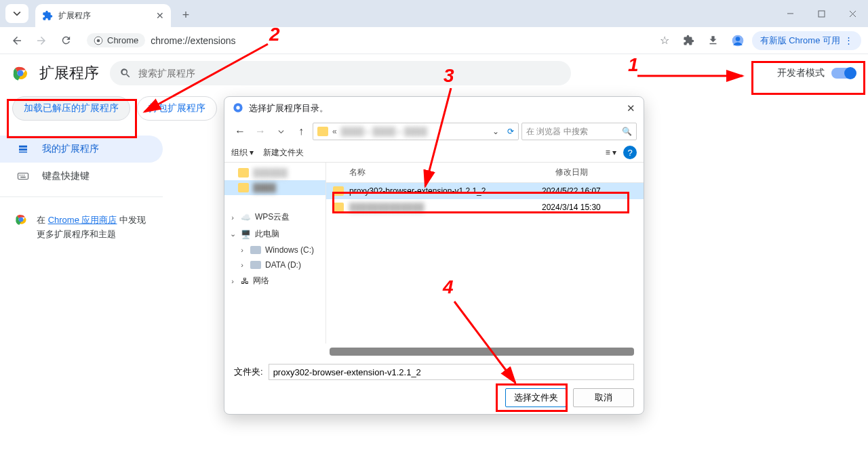 This screenshot has width=868, height=458. I want to click on tab-title: 扩展程序, so click(104, 16).